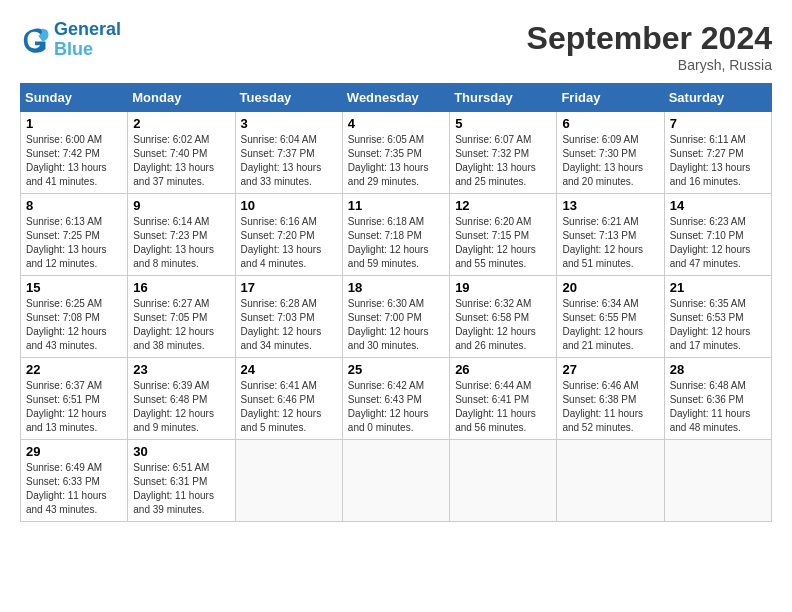  I want to click on day-info: Sunrise: 6:09 AMSunset: 7:30 PMDaylight:…, so click(610, 161).